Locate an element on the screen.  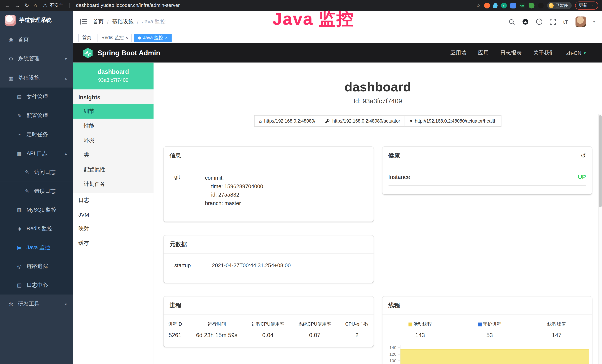
process-col-process-cpu: 进程CPU使用率 0.04 is located at coordinates (268, 330).